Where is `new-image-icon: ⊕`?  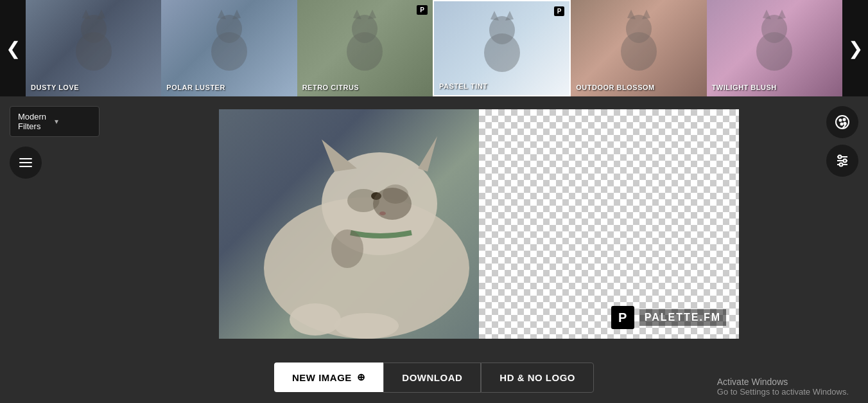
new-image-icon: ⊕ is located at coordinates (361, 377).